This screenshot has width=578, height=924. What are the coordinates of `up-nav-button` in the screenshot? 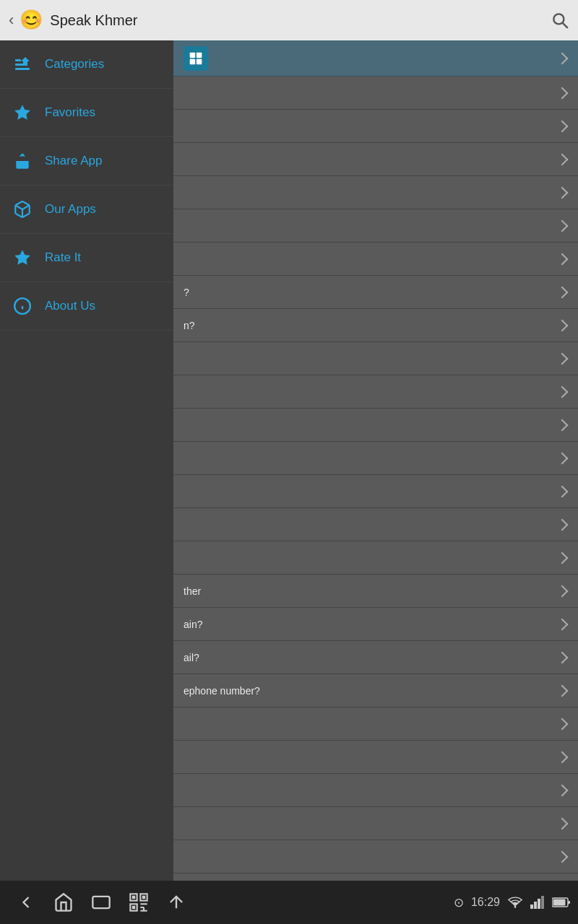 It's located at (176, 902).